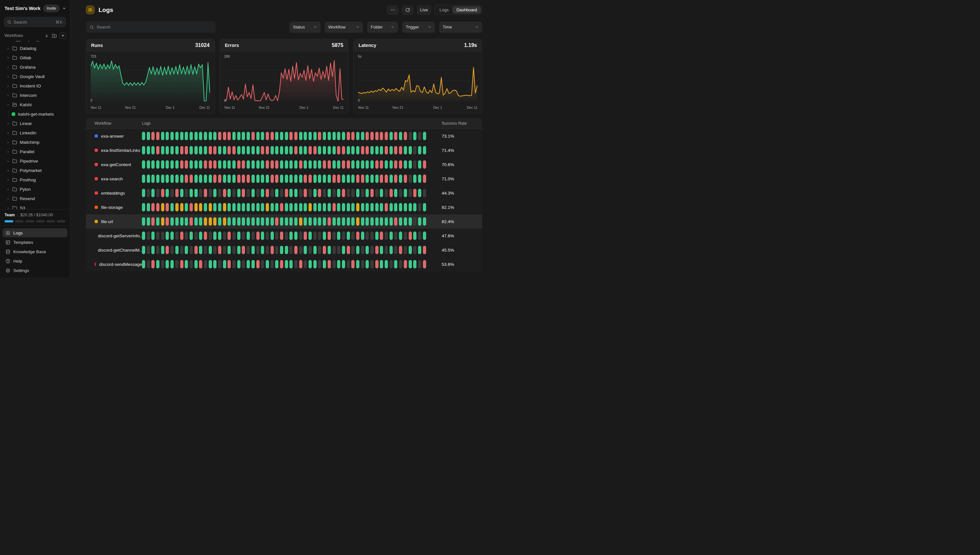 This screenshot has width=980, height=555. Describe the element at coordinates (35, 124) in the screenshot. I see `sidebar-folder-linear: Linear` at that location.